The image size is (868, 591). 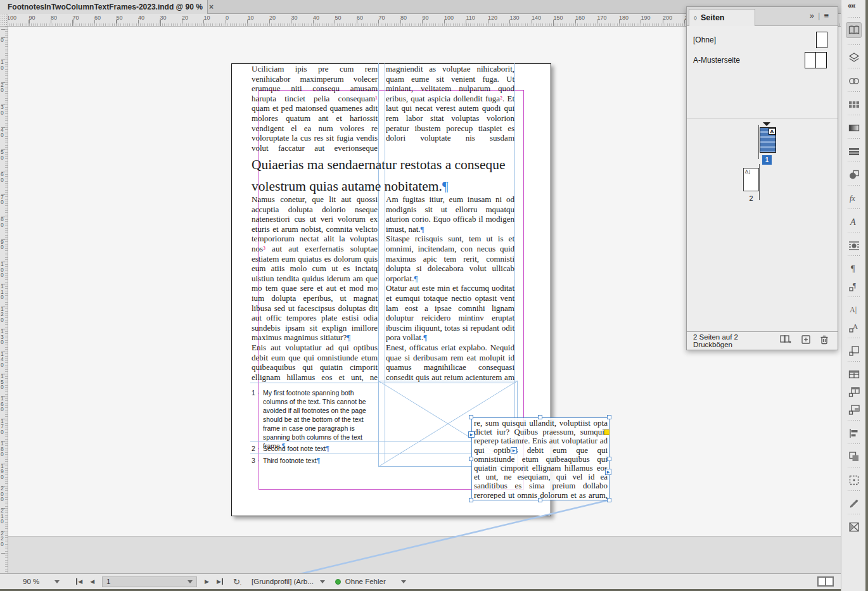 I want to click on footnote-2: 2 · Second foot note text¶, so click(x=315, y=448).